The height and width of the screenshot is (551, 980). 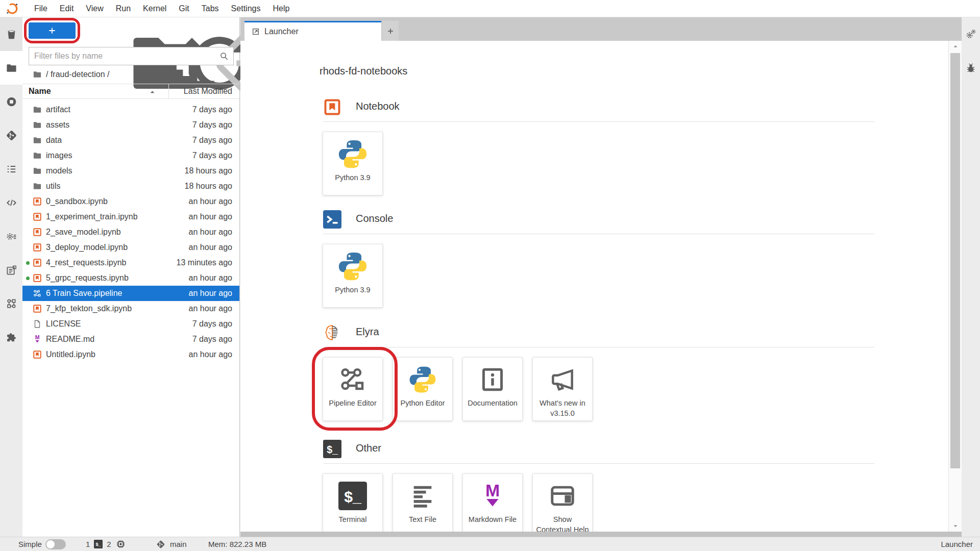 I want to click on launcher-card-text-file: Text File, so click(x=423, y=505).